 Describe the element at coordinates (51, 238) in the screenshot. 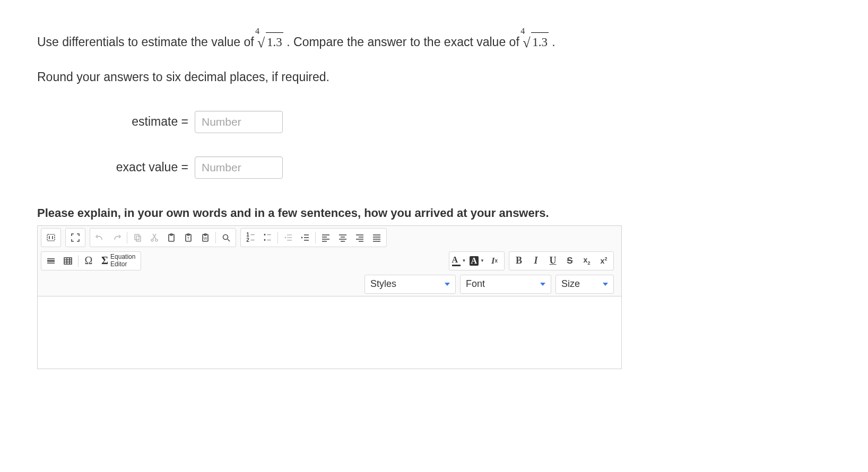

I see `source-icon` at that location.